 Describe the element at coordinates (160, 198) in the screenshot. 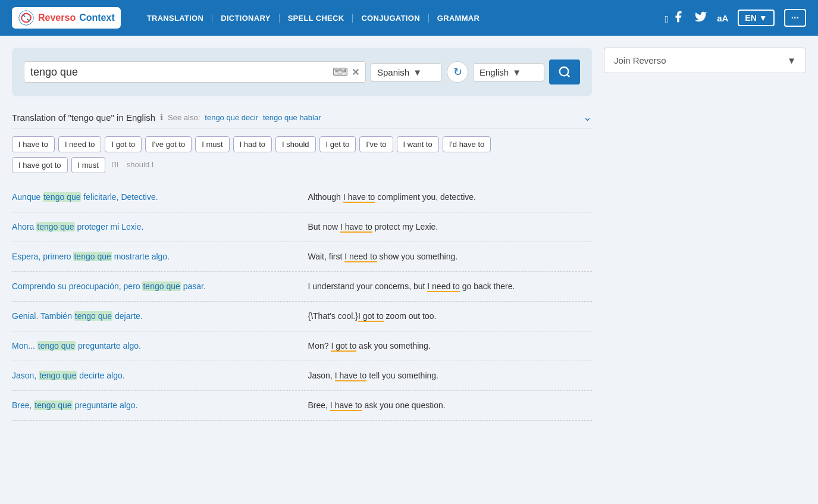

I see `example-source: Aunque tengo que felicitarle, Detective.` at that location.